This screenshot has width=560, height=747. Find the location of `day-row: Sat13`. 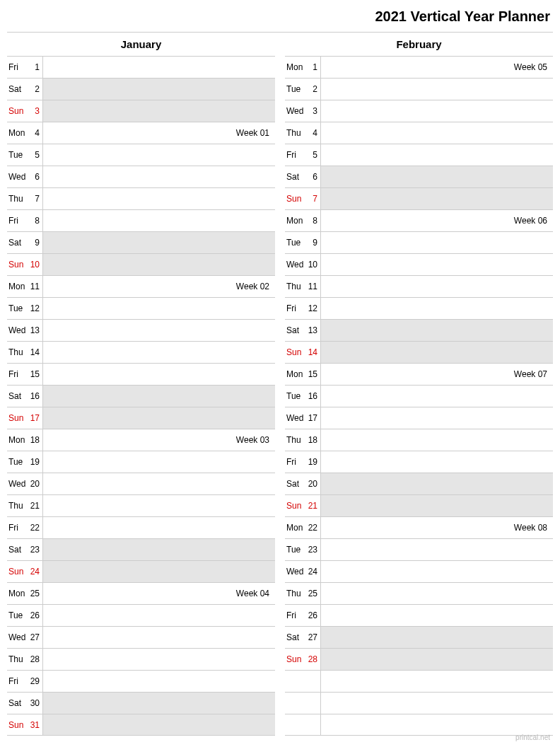

day-row: Sat13 is located at coordinates (419, 330).